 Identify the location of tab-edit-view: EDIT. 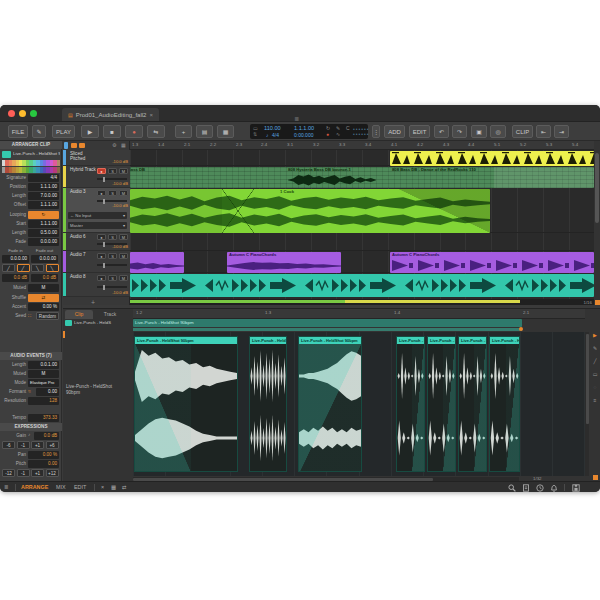
(80, 488).